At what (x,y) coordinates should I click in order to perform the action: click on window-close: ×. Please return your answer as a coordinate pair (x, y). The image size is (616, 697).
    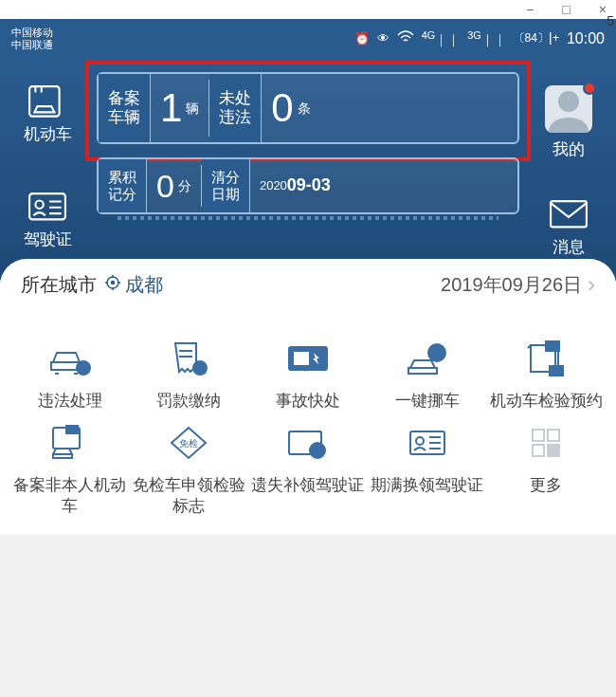
    Looking at the image, I should click on (603, 9).